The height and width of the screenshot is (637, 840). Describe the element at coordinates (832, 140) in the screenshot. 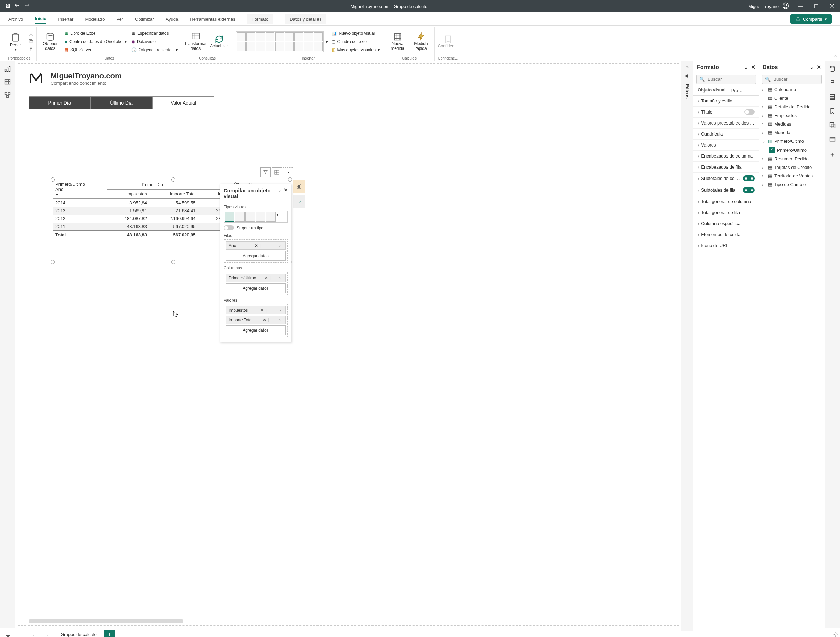

I see `sync-slicers-rail-icon` at that location.